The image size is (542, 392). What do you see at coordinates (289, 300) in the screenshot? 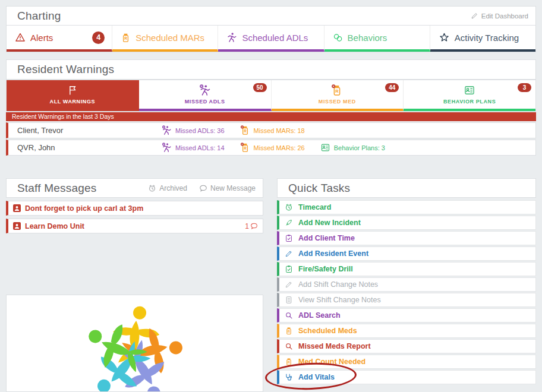
I see `document-icon` at bounding box center [289, 300].